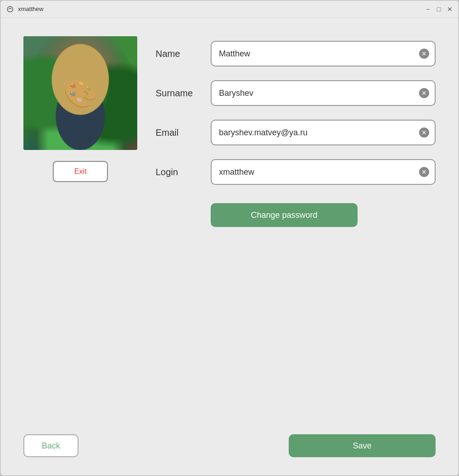  I want to click on surname-clear-icon: ✕, so click(424, 93).